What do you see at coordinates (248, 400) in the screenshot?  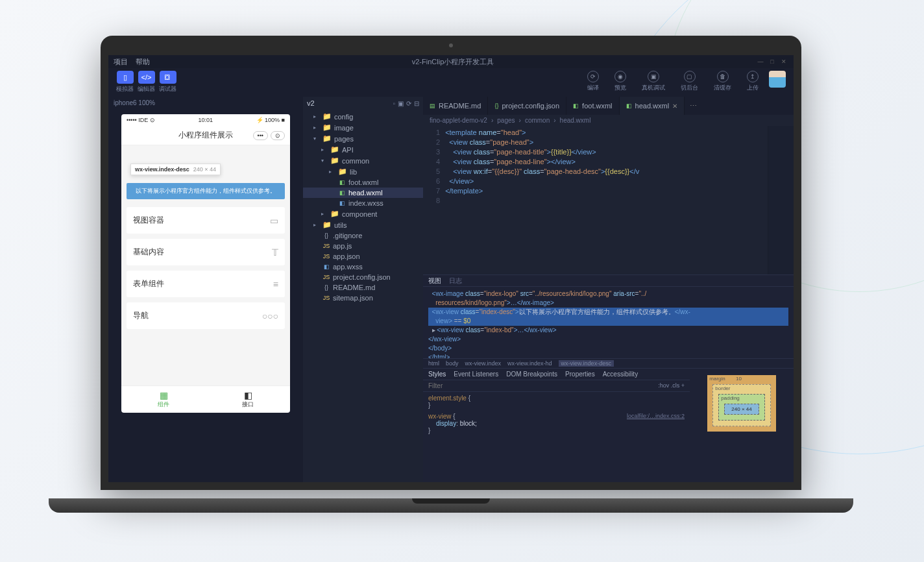 I see `tab-api: ◧ 接口` at bounding box center [248, 400].